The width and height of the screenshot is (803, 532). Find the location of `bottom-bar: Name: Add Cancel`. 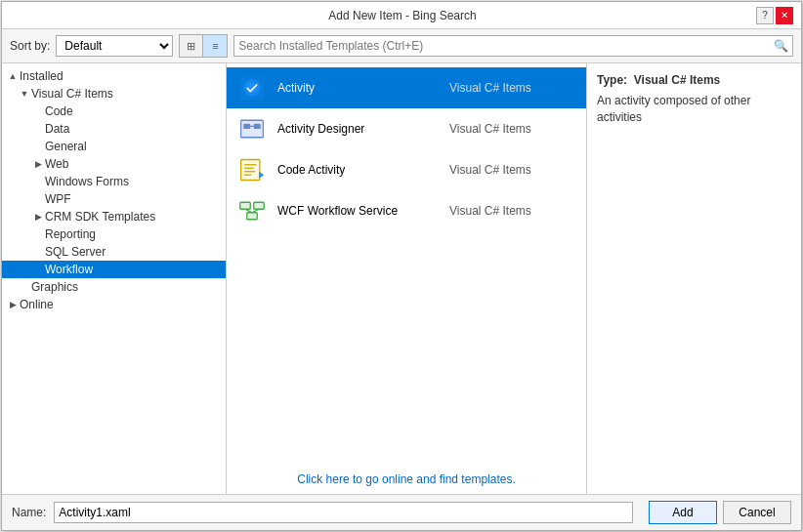

bottom-bar: Name: Add Cancel is located at coordinates (402, 512).